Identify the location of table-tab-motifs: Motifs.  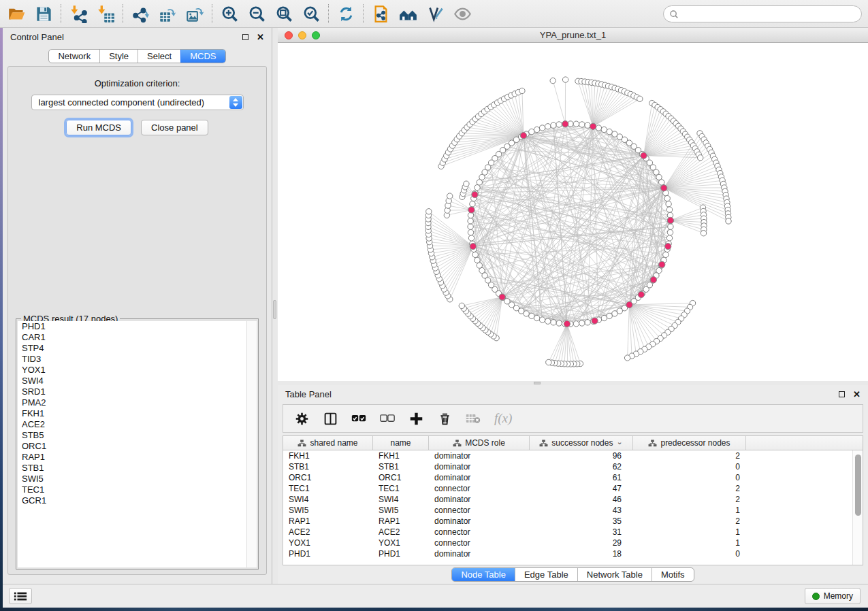
(673, 574).